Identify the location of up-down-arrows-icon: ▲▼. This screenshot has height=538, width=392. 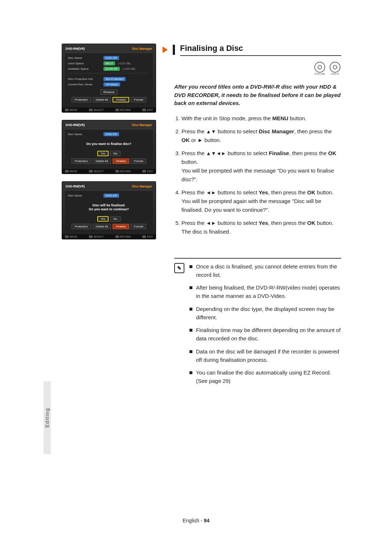
(211, 132).